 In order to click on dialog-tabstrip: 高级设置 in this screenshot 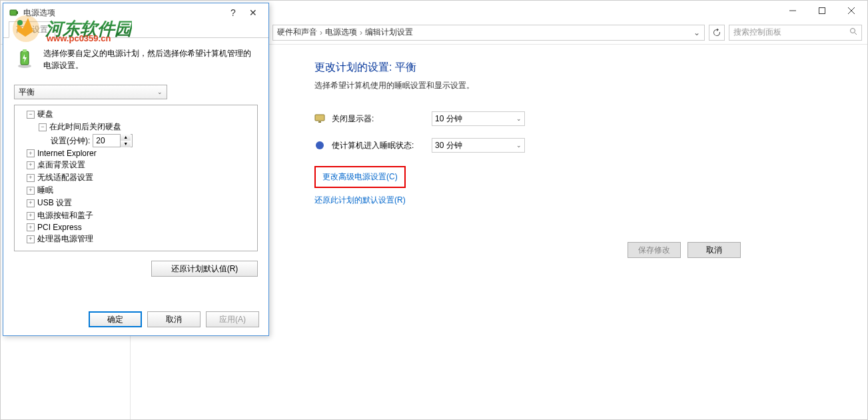, I will do `click(136, 30)`.